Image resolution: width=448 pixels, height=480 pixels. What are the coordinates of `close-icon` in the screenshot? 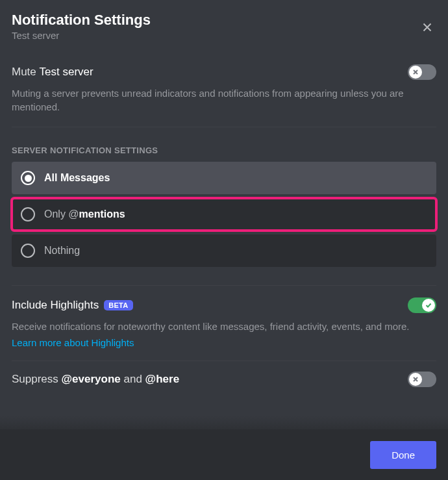 It's located at (427, 27).